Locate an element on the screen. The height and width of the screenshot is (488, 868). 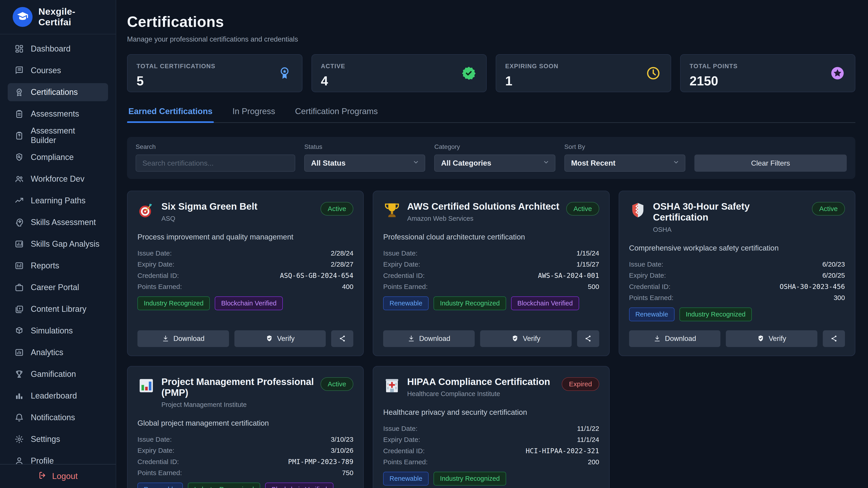
sidebar-item-career-portal: Career Portal is located at coordinates (58, 287).